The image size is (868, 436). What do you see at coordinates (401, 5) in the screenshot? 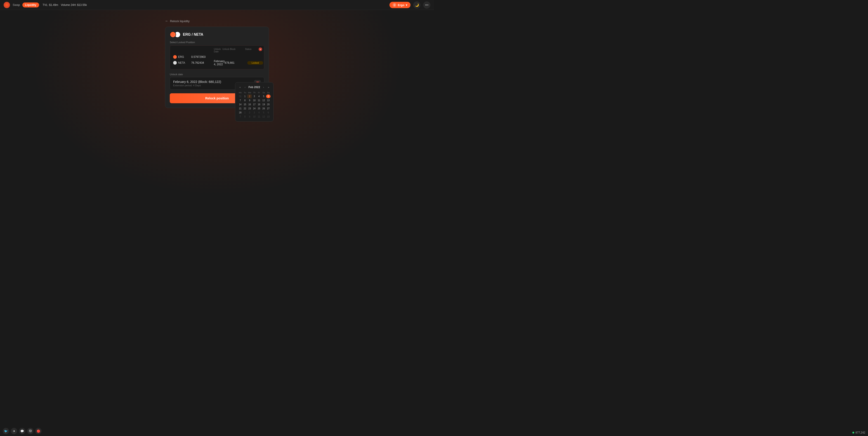
I see `ergo-label: Ergo` at bounding box center [401, 5].